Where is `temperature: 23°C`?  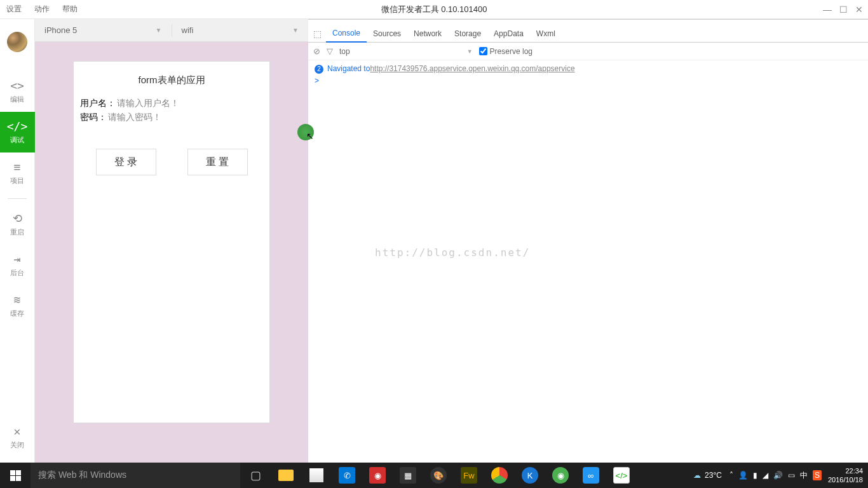
temperature: 23°C is located at coordinates (713, 475).